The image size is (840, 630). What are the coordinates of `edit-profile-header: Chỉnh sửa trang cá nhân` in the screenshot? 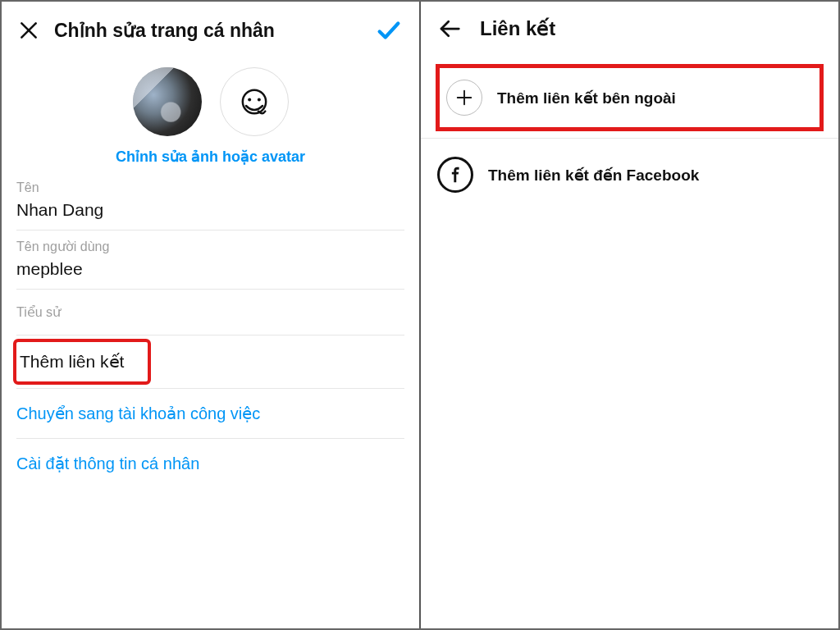 It's located at (210, 30).